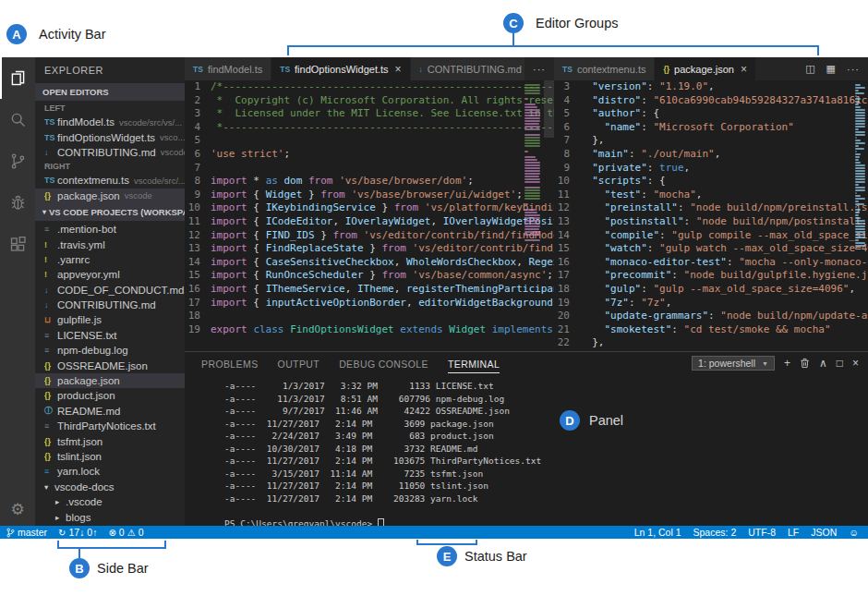 This screenshot has width=868, height=596. Describe the element at coordinates (467, 68) in the screenshot. I see `editor-tab: ↓CONTRIBUTING.md` at that location.